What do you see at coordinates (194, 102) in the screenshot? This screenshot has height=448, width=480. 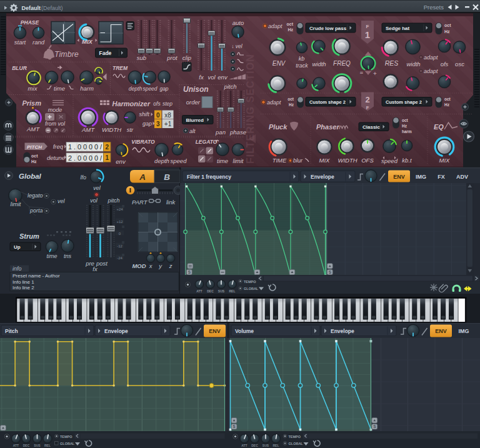 I see `svg-text: order` at bounding box center [194, 102].